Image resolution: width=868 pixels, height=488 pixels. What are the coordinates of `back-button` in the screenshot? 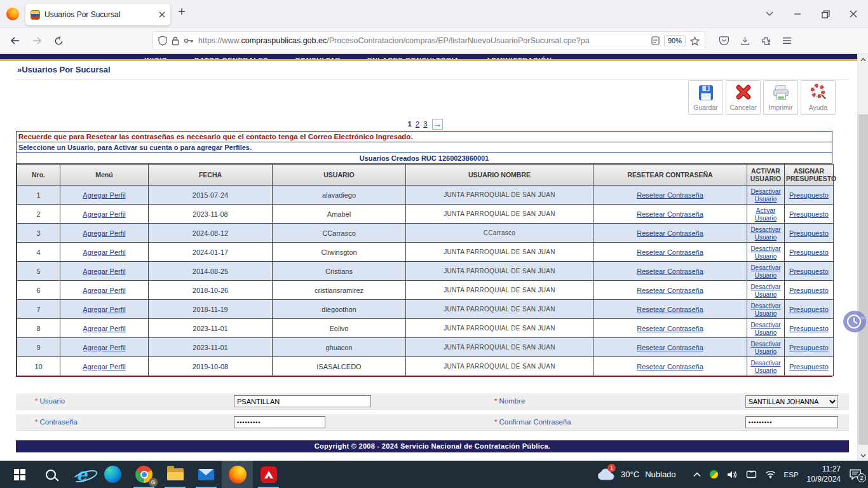 It's located at (15, 41).